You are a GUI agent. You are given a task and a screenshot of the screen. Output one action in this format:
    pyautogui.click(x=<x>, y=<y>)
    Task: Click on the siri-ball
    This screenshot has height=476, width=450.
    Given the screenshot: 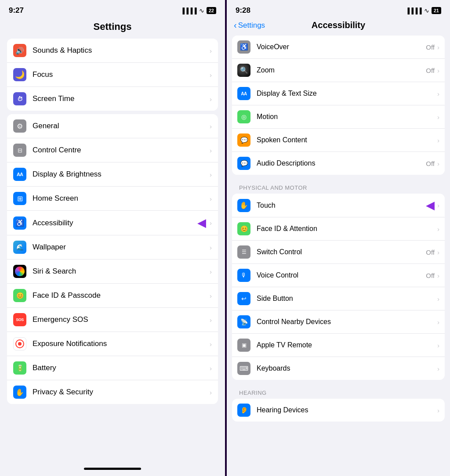 What is the action you would take?
    pyautogui.click(x=20, y=271)
    